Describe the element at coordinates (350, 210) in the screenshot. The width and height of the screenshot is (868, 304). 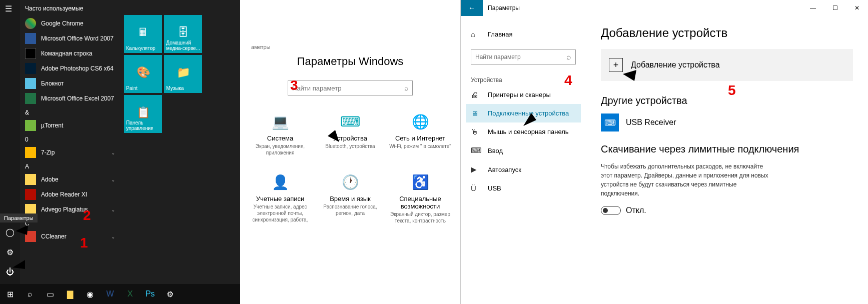
I see `category-desc: Распознавание голоса, регион, дата` at that location.